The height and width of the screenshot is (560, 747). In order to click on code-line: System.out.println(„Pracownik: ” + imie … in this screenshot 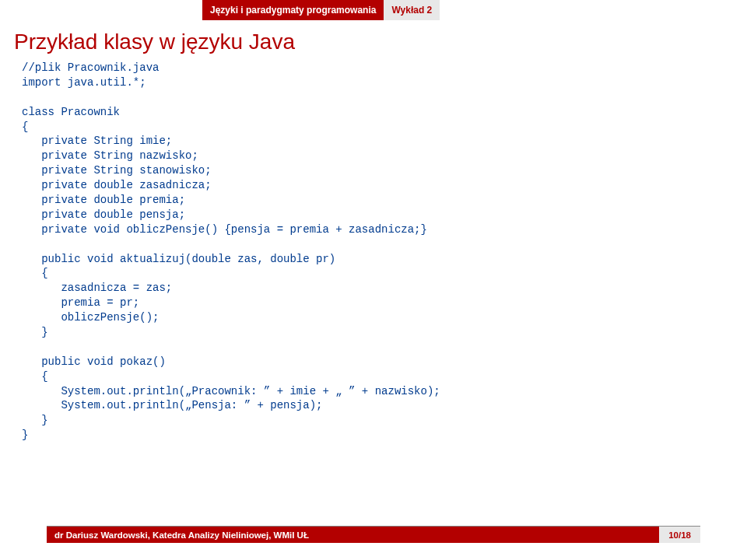, I will do `click(231, 391)`.